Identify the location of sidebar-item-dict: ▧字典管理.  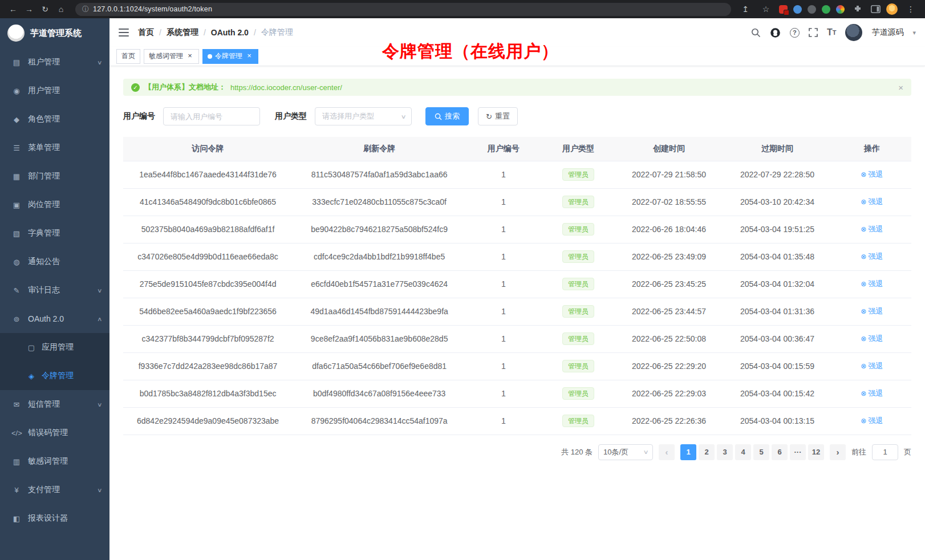
(55, 233).